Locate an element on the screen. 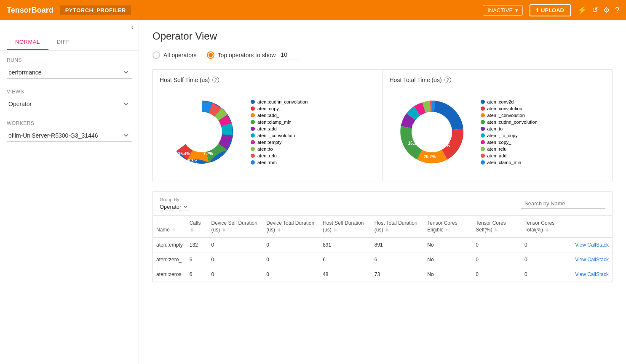  sidebar-tabs: NORMAL DIFF is located at coordinates (69, 43).